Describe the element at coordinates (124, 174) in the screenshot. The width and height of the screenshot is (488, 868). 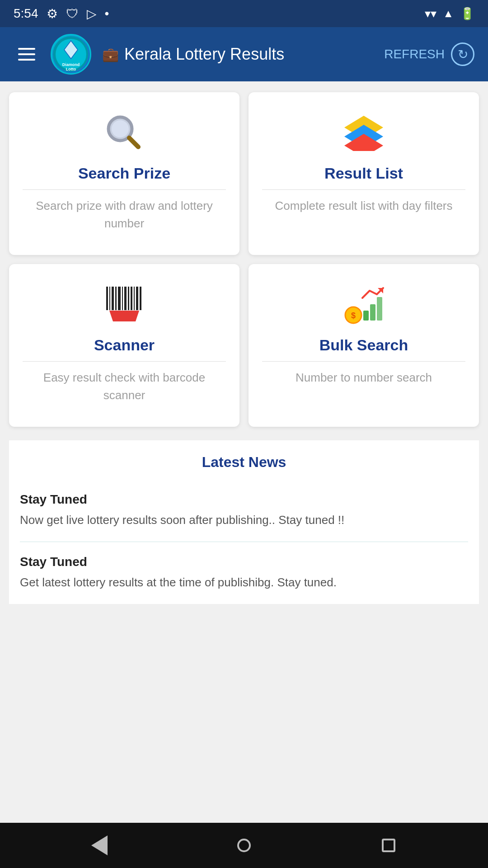
I see `search-prize-card: Search Prize Search prize with draw and …` at that location.